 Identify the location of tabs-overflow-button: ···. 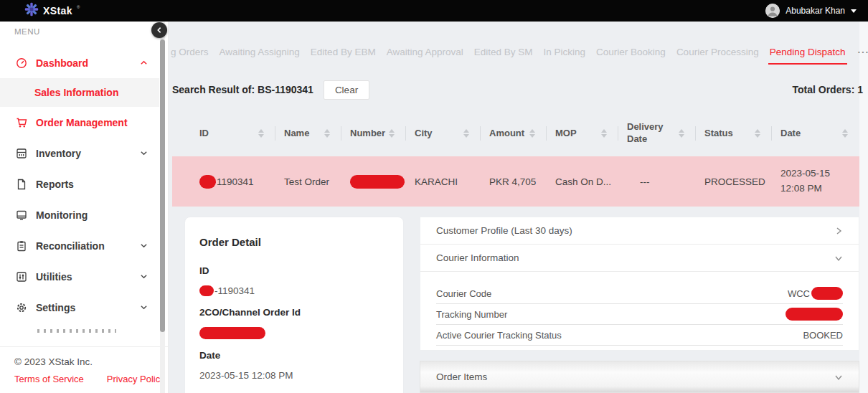
(863, 52).